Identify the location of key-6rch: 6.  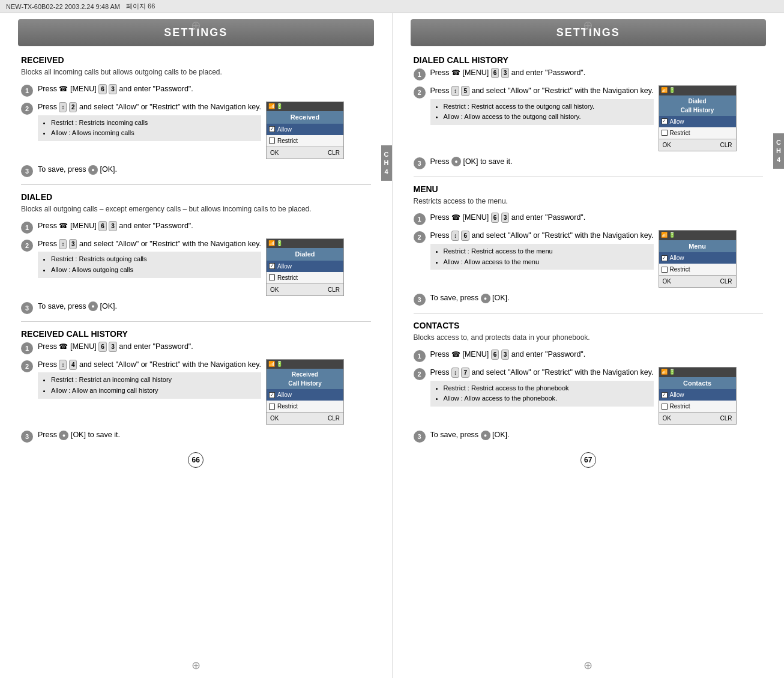
(103, 347).